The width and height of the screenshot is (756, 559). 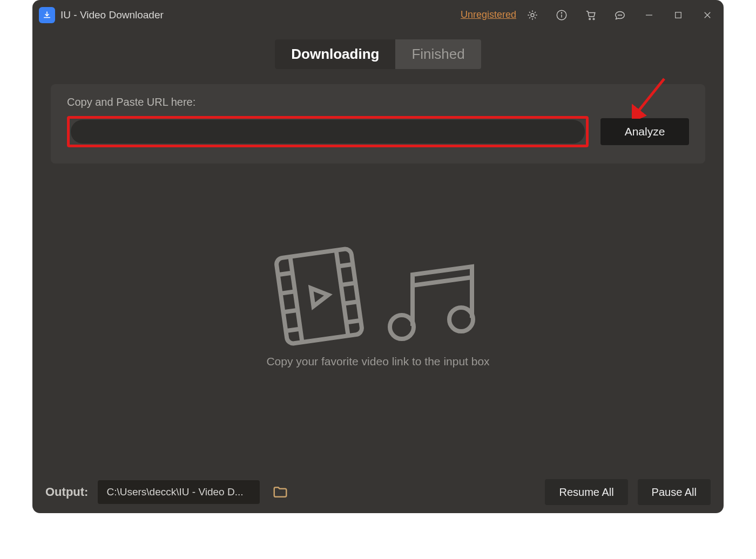 What do you see at coordinates (438, 54) in the screenshot?
I see `tab-finished: Finished` at bounding box center [438, 54].